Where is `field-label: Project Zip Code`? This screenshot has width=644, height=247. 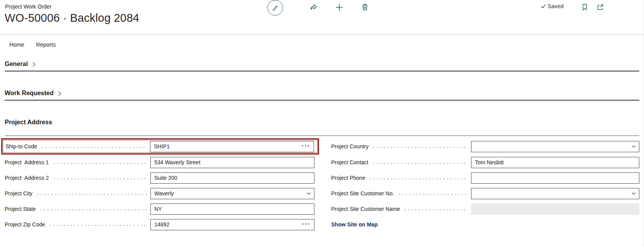
field-label: Project Zip Code is located at coordinates (25, 224).